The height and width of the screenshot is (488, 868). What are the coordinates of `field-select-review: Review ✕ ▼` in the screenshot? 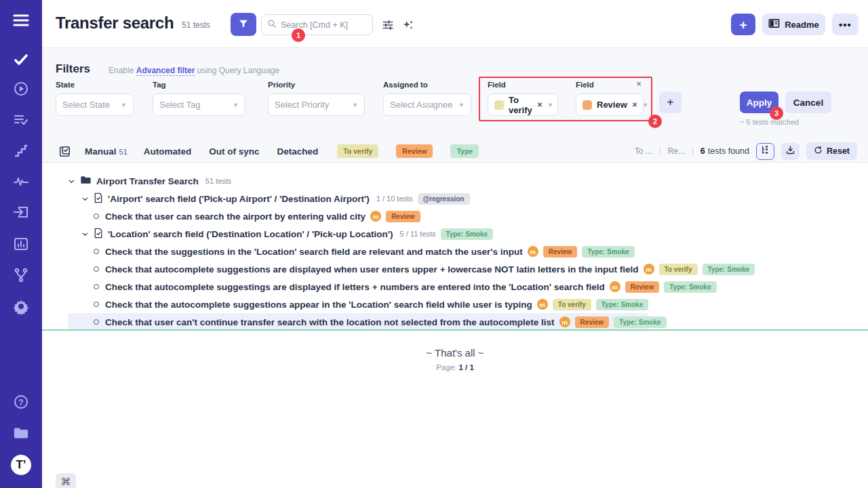 It's located at (610, 104).